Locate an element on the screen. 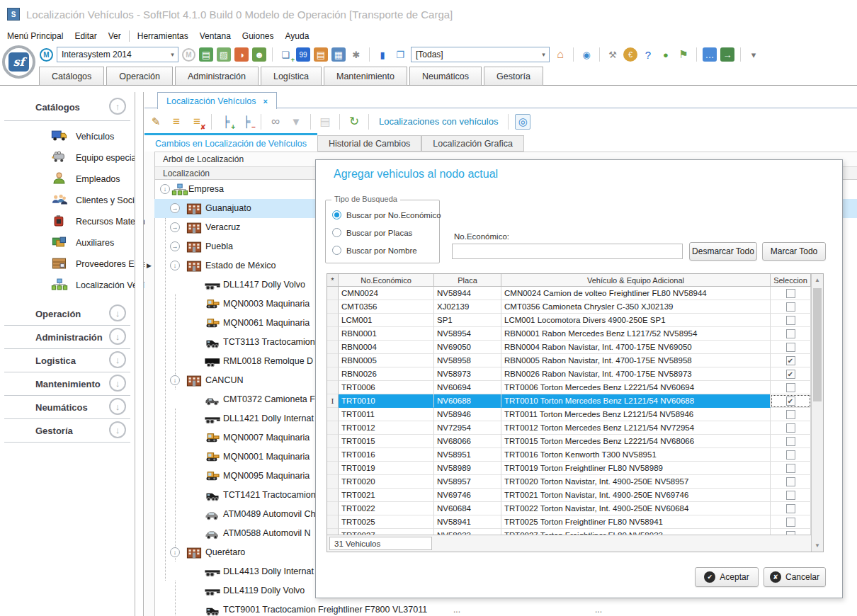 This screenshot has height=616, width=857. database-delete-icon: ≡✘ is located at coordinates (197, 122).